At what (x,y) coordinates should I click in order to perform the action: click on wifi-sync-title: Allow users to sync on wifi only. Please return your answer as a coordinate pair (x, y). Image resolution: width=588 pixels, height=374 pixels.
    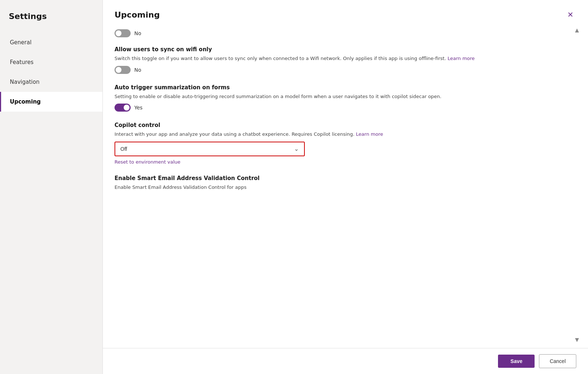
    Looking at the image, I should click on (345, 49).